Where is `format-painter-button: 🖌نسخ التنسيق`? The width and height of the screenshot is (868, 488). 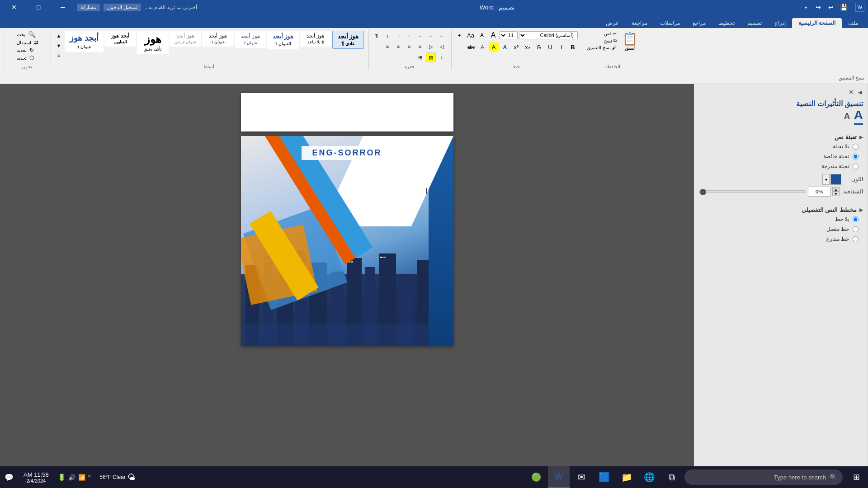
format-painter-button: 🖌نسخ التنسيق is located at coordinates (602, 48).